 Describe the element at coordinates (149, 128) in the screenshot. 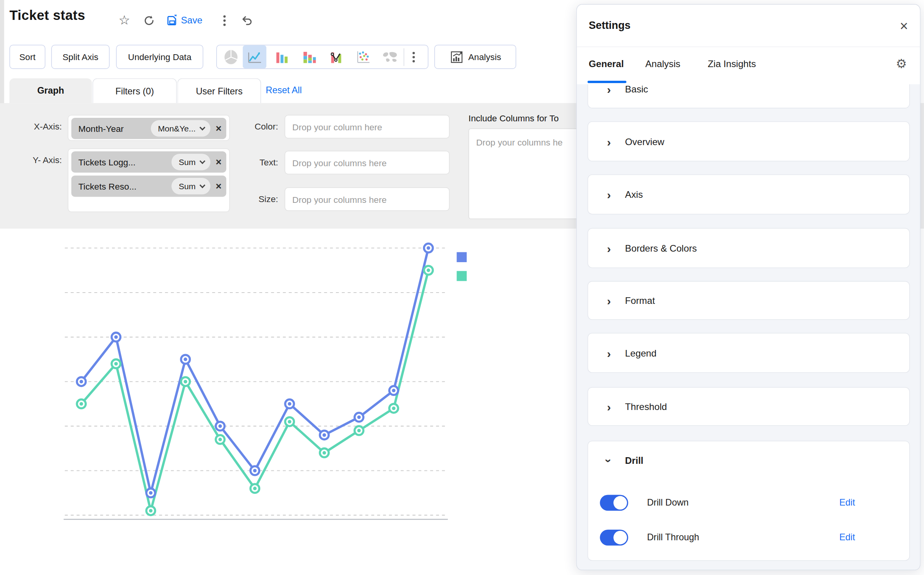

I see `x-axis-shelf: Month-Year Mon&Ye... ×` at that location.